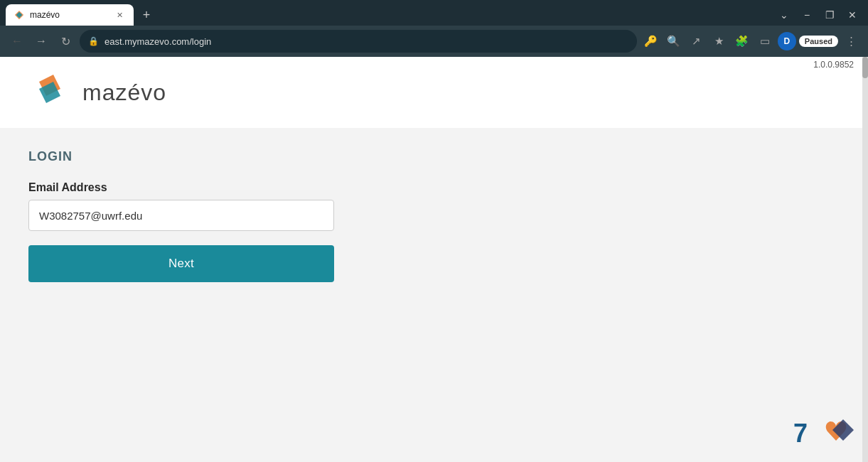 The height and width of the screenshot is (462, 868). What do you see at coordinates (17, 41) in the screenshot?
I see `back-button: ←` at bounding box center [17, 41].